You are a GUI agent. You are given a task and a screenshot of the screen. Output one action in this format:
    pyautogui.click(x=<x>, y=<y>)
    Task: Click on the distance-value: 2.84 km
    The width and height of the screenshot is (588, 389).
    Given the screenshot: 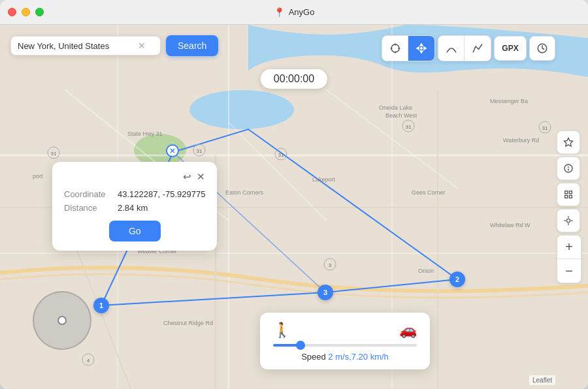 What is the action you would take?
    pyautogui.click(x=133, y=208)
    